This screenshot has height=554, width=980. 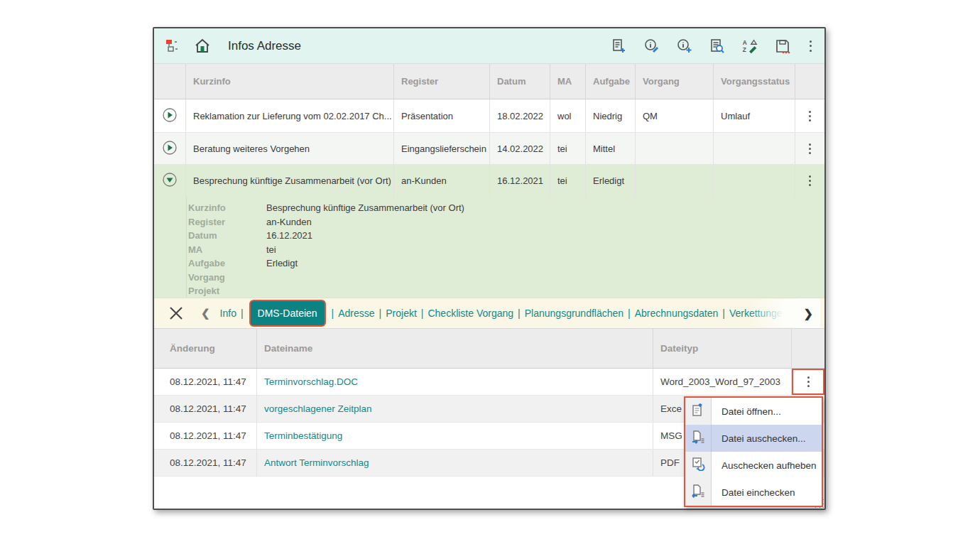 What do you see at coordinates (753, 438) in the screenshot?
I see `menu-item-datei-auschecken: Datei auschecken...` at bounding box center [753, 438].